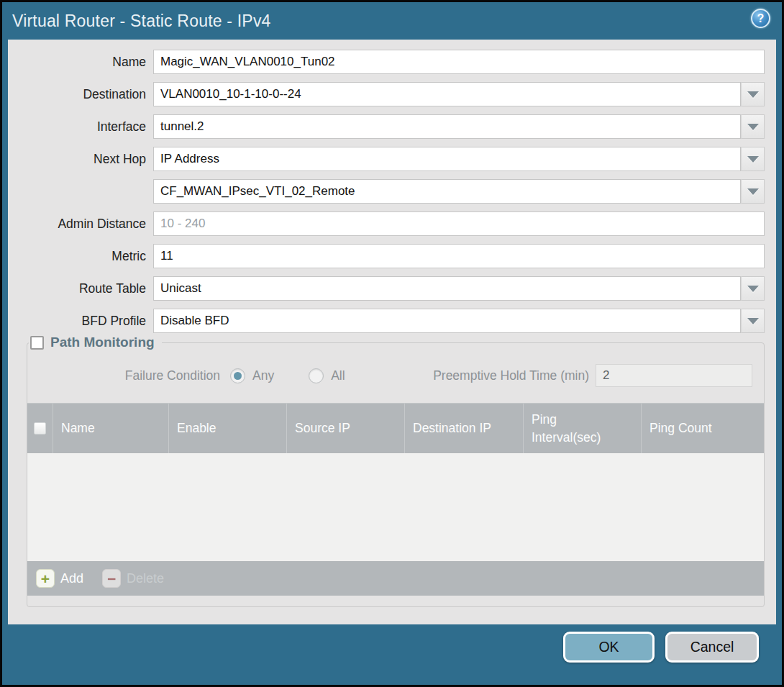  What do you see at coordinates (86, 224) in the screenshot?
I see `admin-distance-label: Admin Distance` at bounding box center [86, 224].